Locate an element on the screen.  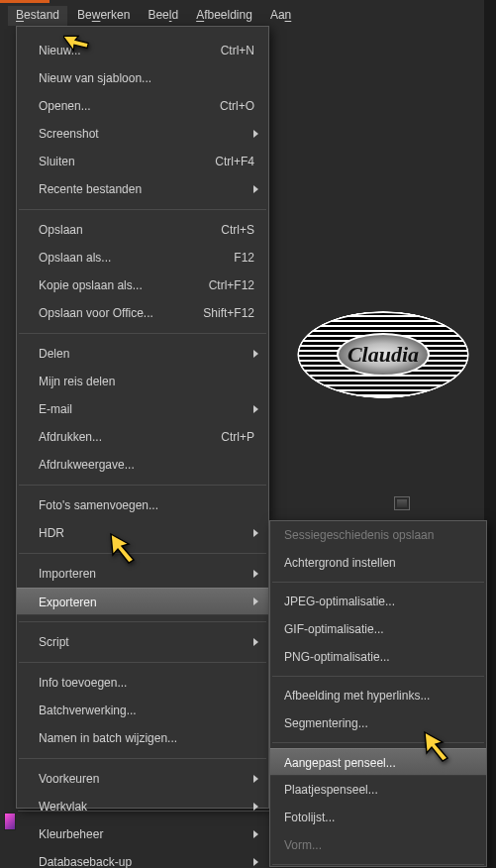
menu-item-label: Segmentering... is located at coordinates (327, 723).